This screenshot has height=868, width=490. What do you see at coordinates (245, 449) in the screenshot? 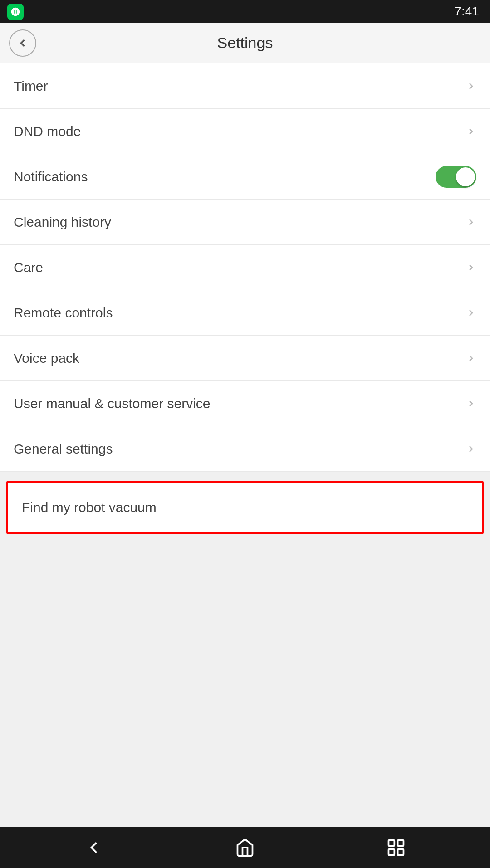
I see `settings-item-general-settings: General settings` at bounding box center [245, 449].